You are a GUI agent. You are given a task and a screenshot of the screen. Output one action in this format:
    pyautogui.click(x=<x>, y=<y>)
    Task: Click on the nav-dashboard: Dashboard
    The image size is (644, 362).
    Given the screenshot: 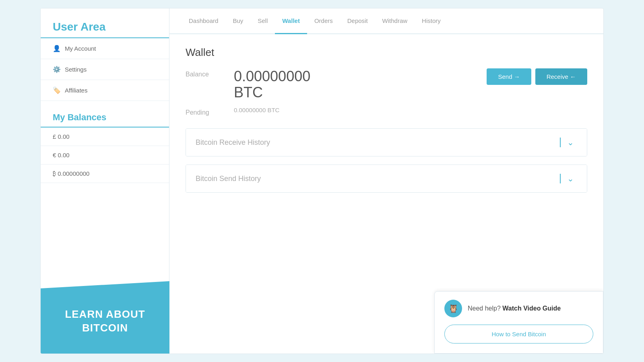 What is the action you would take?
    pyautogui.click(x=204, y=21)
    